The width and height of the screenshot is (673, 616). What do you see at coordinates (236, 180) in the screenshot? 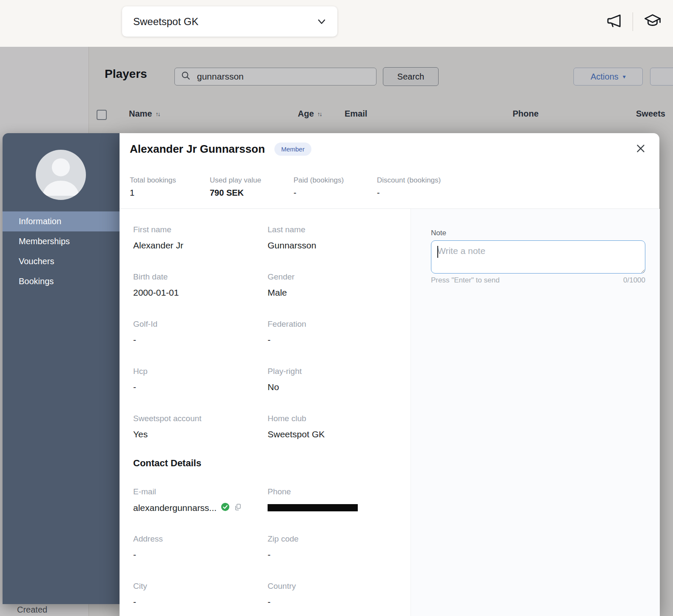
I see `stat-label: Used play value` at bounding box center [236, 180].